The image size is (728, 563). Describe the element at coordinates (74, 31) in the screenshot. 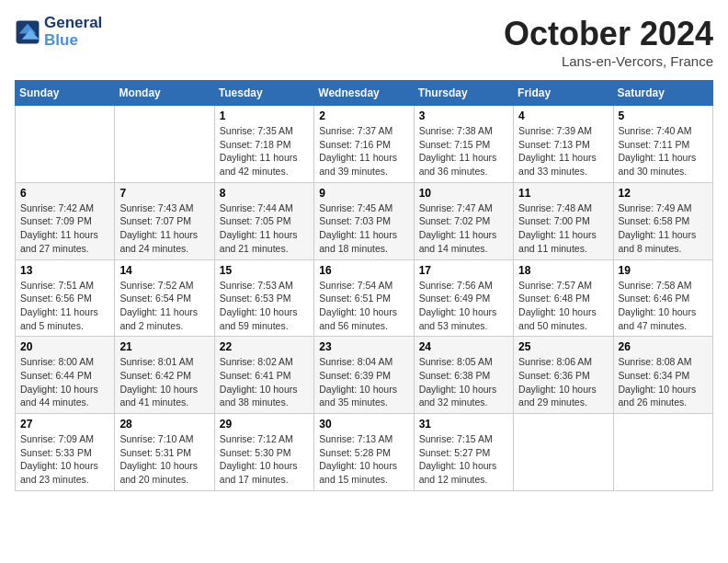

I see `logo-text-block: General Blue` at that location.